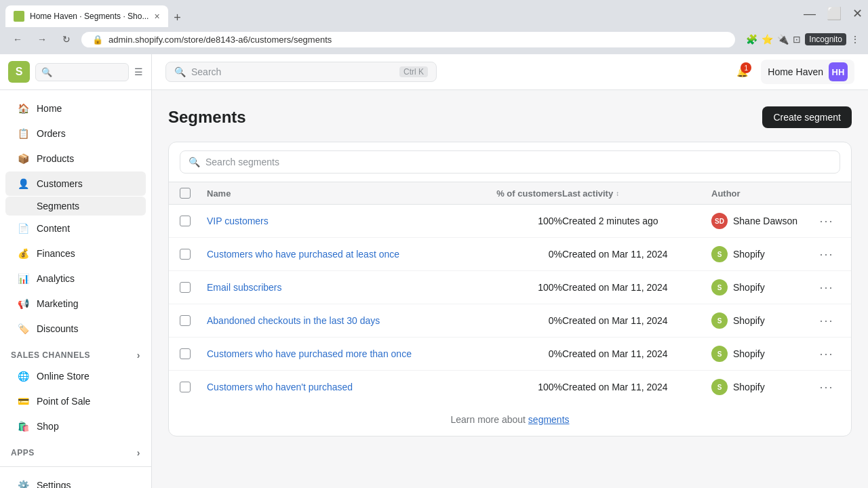 The width and height of the screenshot is (868, 488). What do you see at coordinates (765, 221) in the screenshot?
I see `author-name: Shane Dawson` at bounding box center [765, 221].